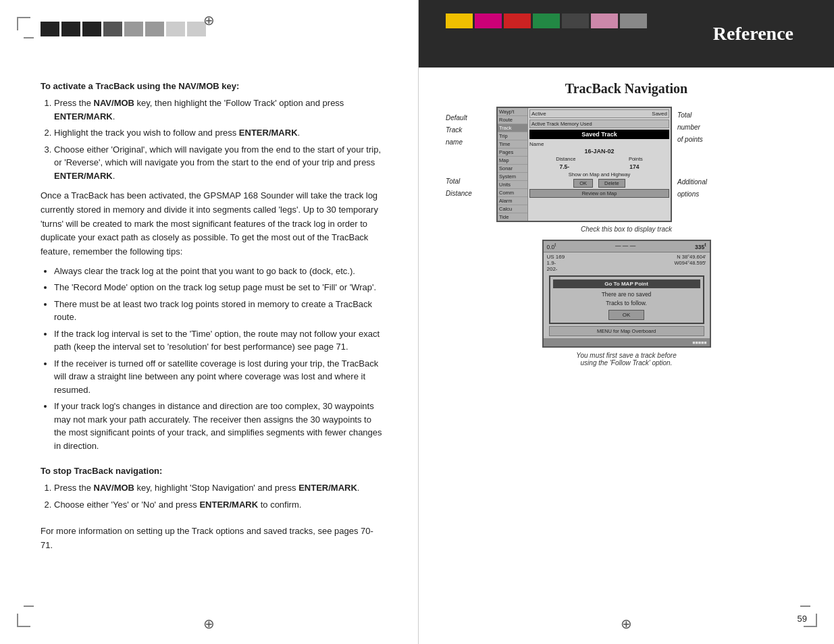  I want to click on name-row: Name, so click(600, 144).